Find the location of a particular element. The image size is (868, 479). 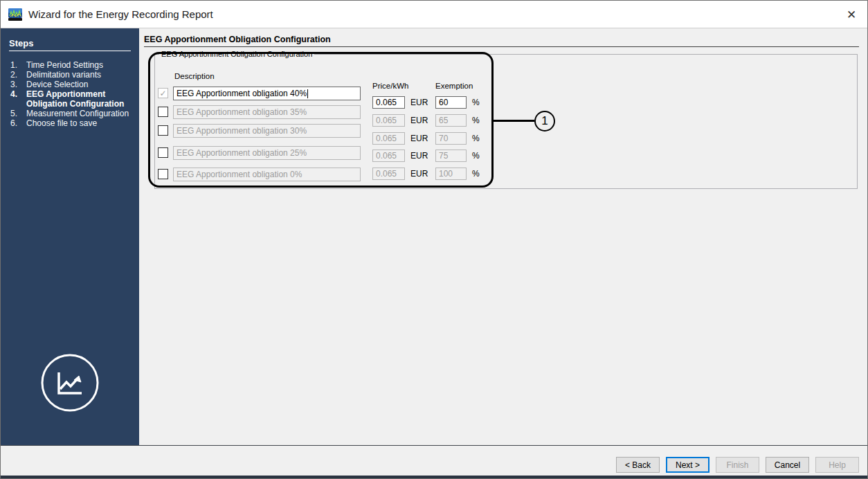

step-label: Measurement Configuration is located at coordinates (80, 114).